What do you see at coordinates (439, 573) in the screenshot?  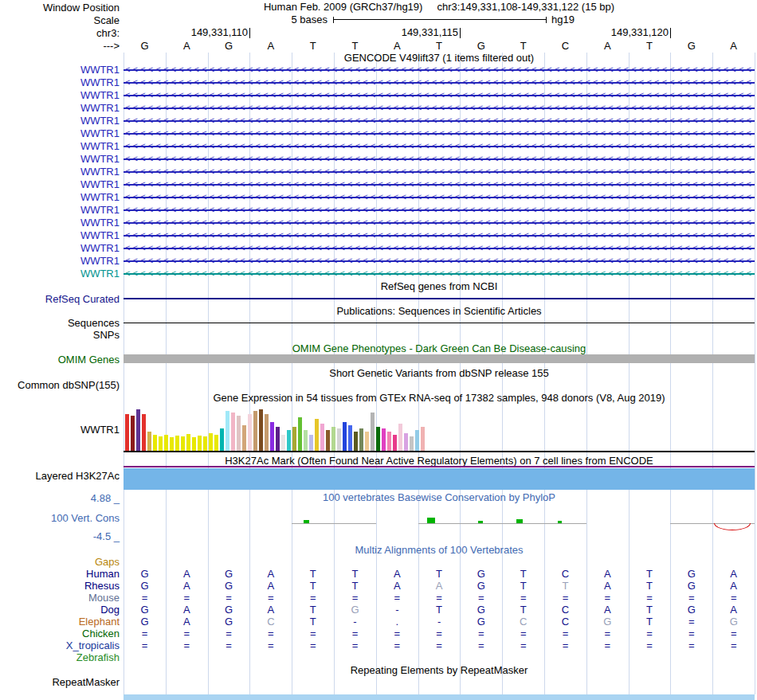 I see `alignment-row-human: GAGATTATGTCATGA` at bounding box center [439, 573].